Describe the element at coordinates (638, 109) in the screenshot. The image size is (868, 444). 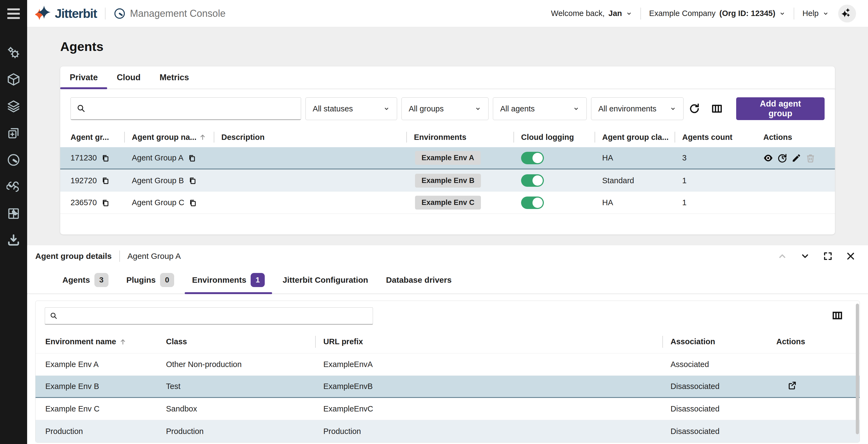
I see `environments-select: All environments` at that location.